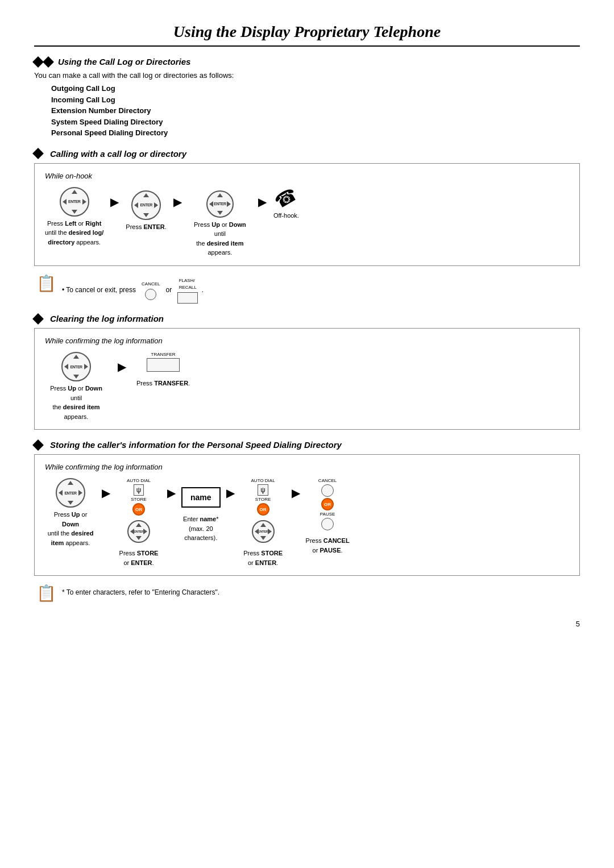 Image resolution: width=614 pixels, height=868 pixels. Describe the element at coordinates (307, 387) in the screenshot. I see `step-row-s3: ENTER Press Up or Down untilthe desired …` at that location.